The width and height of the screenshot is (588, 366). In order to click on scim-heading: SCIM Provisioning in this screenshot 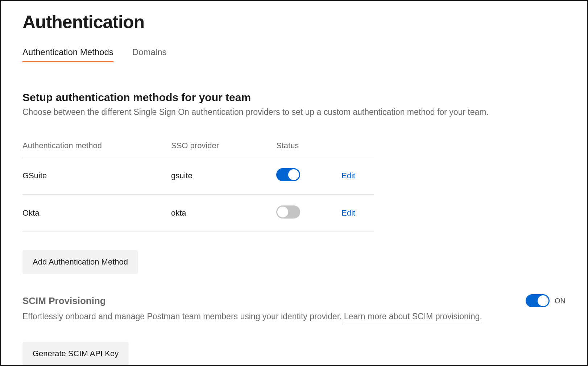, I will do `click(64, 301)`.